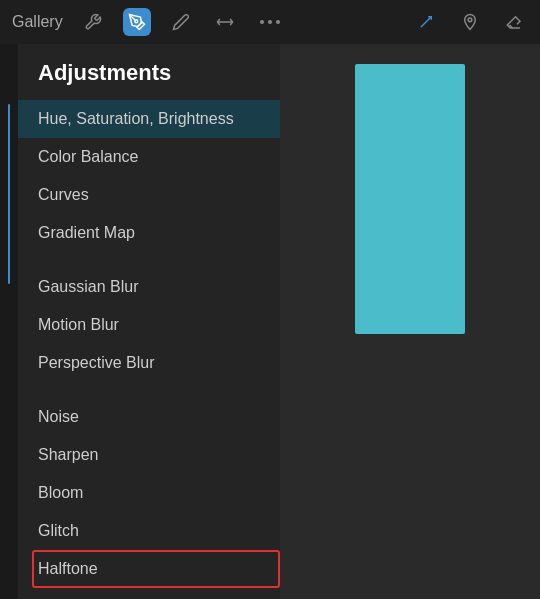  What do you see at coordinates (410, 199) in the screenshot?
I see `canvas-preview` at bounding box center [410, 199].